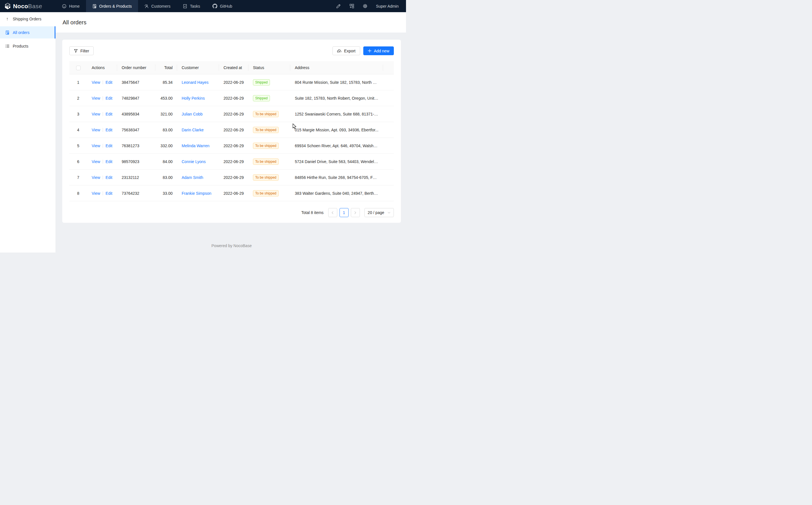  Describe the element at coordinates (365, 6) in the screenshot. I see `settings-gear-icon` at that location.